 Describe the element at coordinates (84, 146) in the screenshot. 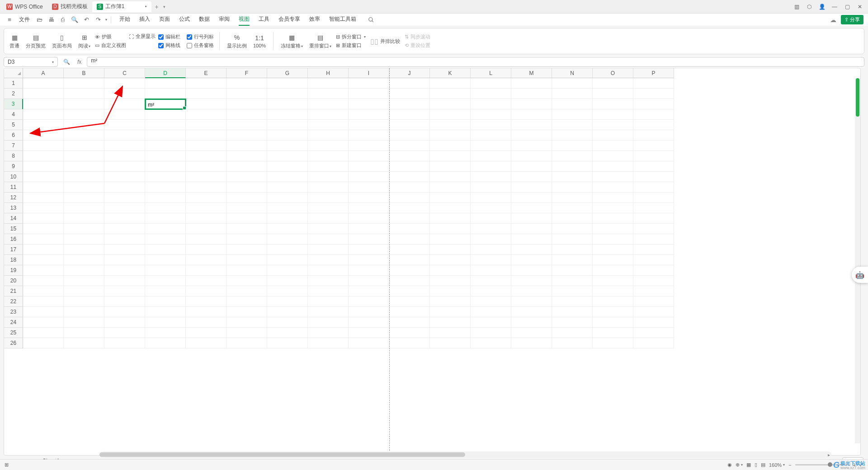

I see `cell-B7` at that location.